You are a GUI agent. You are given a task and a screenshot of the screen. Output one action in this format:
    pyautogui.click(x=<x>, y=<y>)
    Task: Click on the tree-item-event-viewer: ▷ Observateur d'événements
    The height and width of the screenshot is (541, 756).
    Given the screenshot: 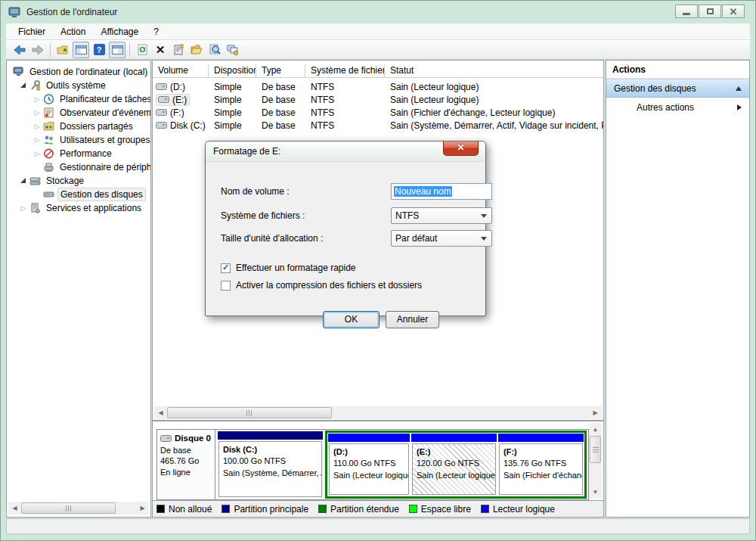 What is the action you would take?
    pyautogui.click(x=79, y=113)
    